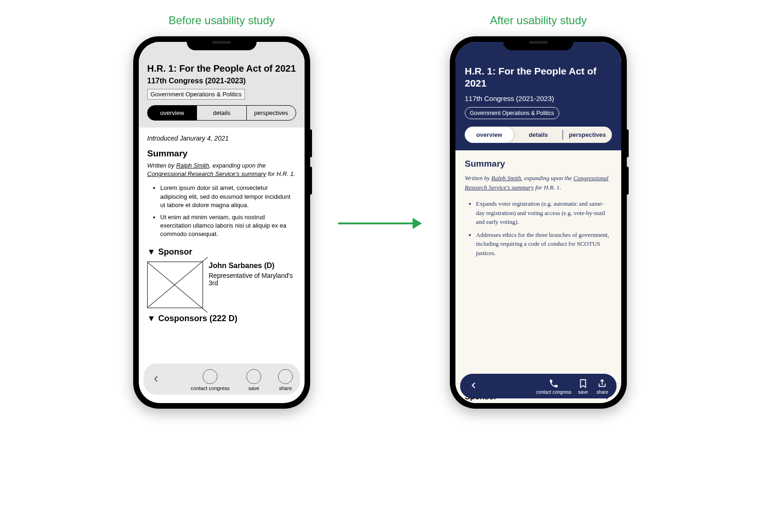 This screenshot has height=532, width=760. What do you see at coordinates (222, 229) in the screenshot?
I see `before-body: Introduced Janurary 4, 2021 Summary Writ…` at bounding box center [222, 229].